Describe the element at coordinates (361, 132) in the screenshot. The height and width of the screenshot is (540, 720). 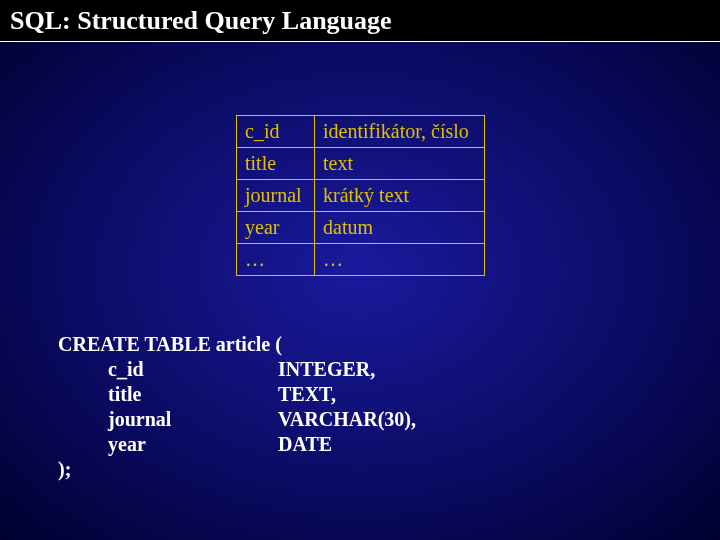
I see `table-row: c_id identifikátor, číslo` at that location.